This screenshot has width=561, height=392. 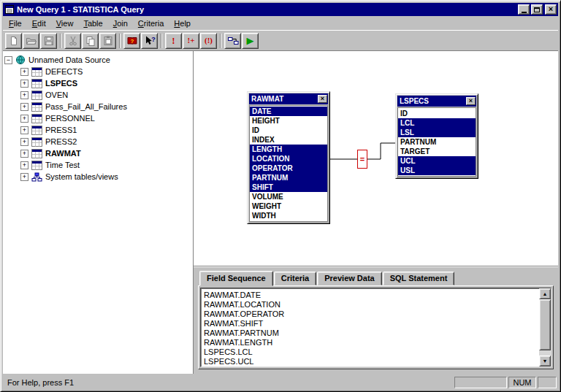 I want to click on save-icon, so click(x=49, y=41).